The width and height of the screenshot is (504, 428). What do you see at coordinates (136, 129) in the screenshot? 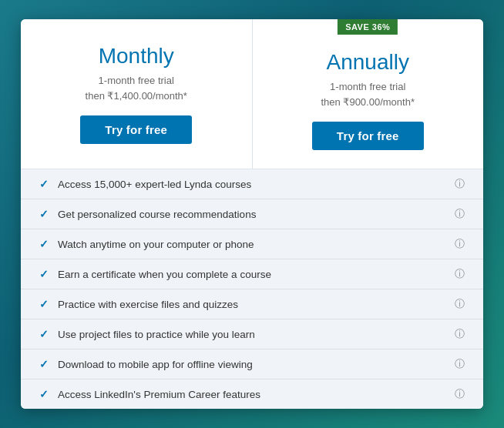
I see `monthly-try-button: Try for free` at bounding box center [136, 129].